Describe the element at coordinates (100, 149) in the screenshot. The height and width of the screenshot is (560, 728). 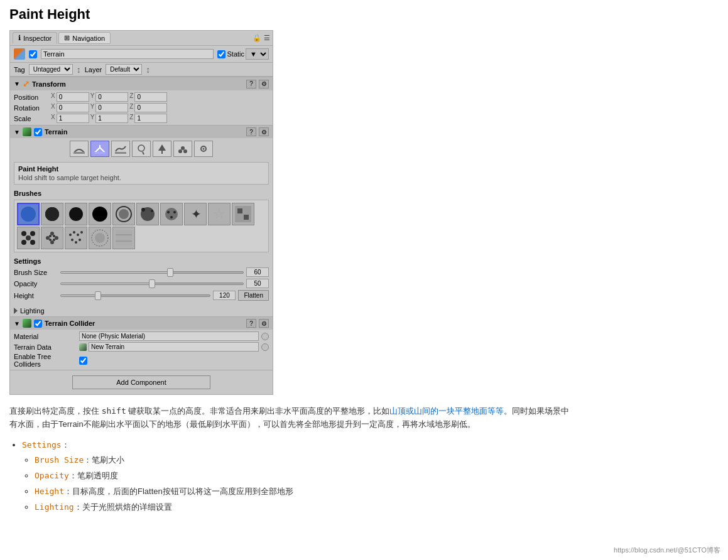
I see `terrain-paint-height-tool` at that location.